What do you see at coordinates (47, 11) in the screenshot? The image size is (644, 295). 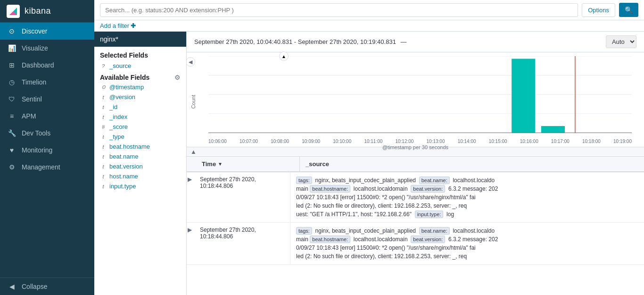 I see `sidebar-logo: kibana` at bounding box center [47, 11].